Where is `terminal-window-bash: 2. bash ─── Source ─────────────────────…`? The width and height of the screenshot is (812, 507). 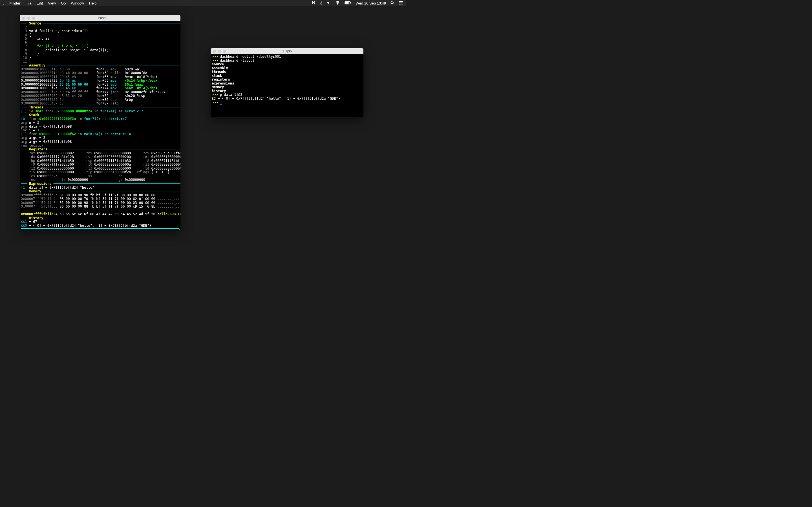
terminal-window-bash: 2. bash ─── Source ─────────────────────… is located at coordinates (100, 123).